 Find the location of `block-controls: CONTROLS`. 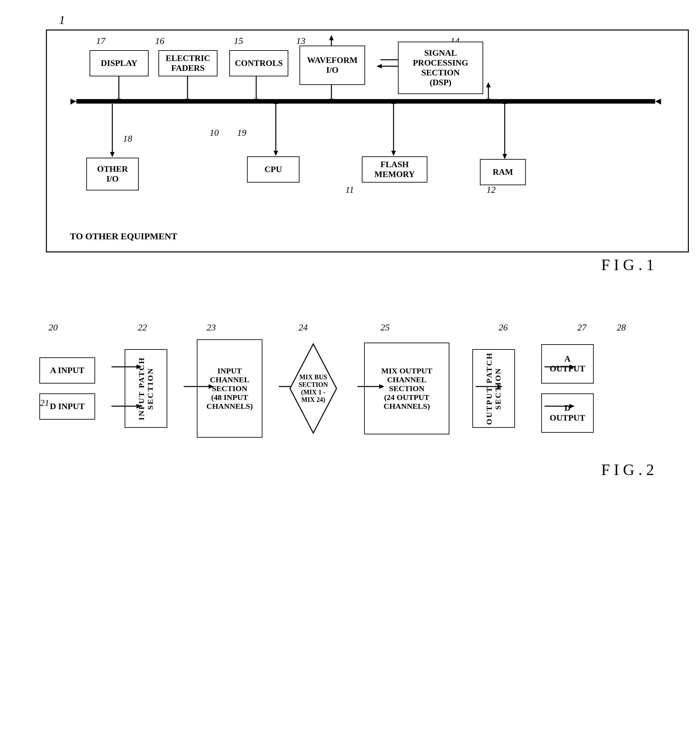

block-controls: CONTROLS is located at coordinates (259, 63).